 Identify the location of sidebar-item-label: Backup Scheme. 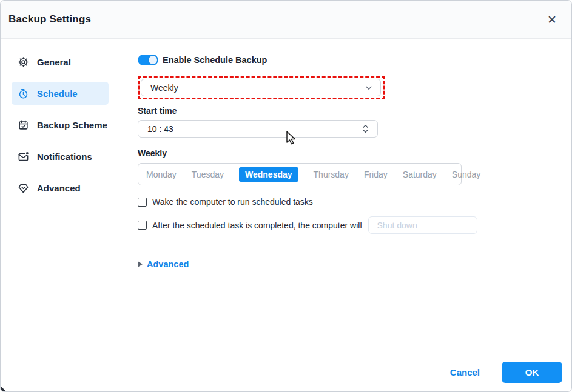
(72, 125).